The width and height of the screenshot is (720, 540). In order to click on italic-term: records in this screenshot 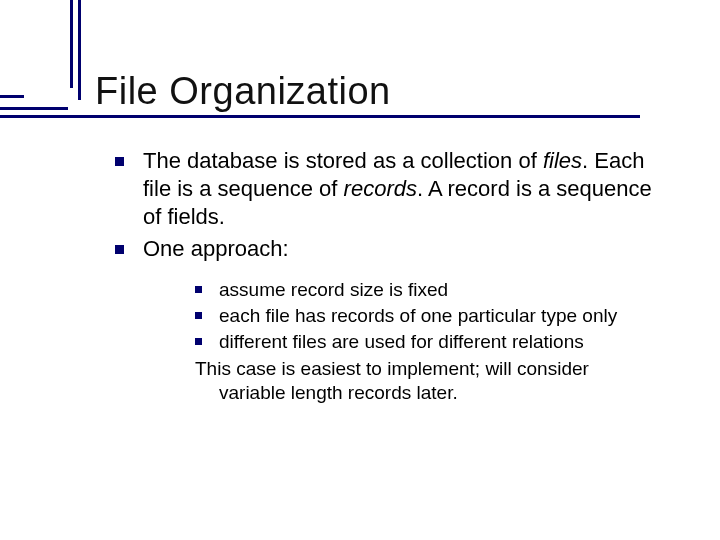, I will do `click(380, 188)`.